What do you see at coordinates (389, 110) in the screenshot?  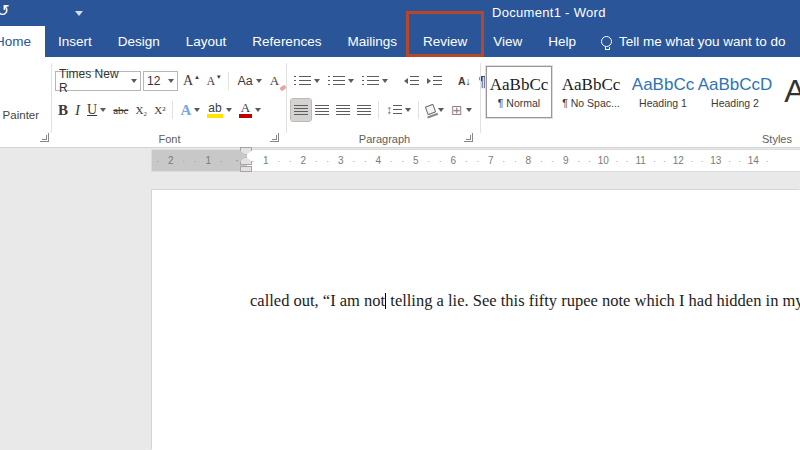 I see `line-spacing-icon: ↕` at bounding box center [389, 110].